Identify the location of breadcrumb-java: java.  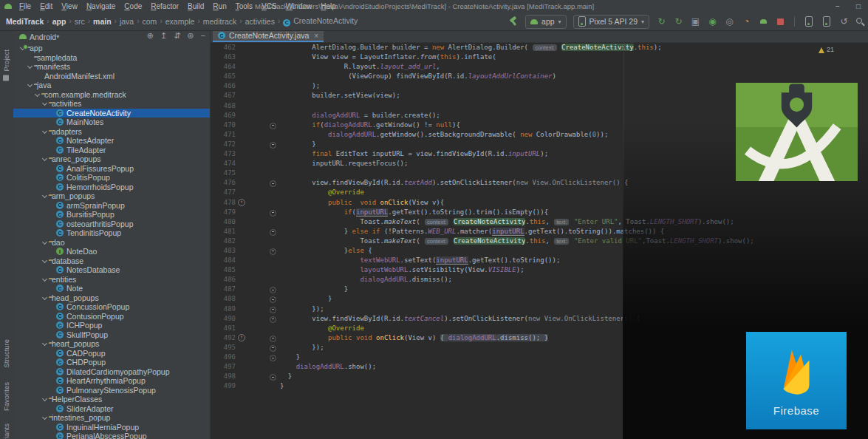
(127, 21).